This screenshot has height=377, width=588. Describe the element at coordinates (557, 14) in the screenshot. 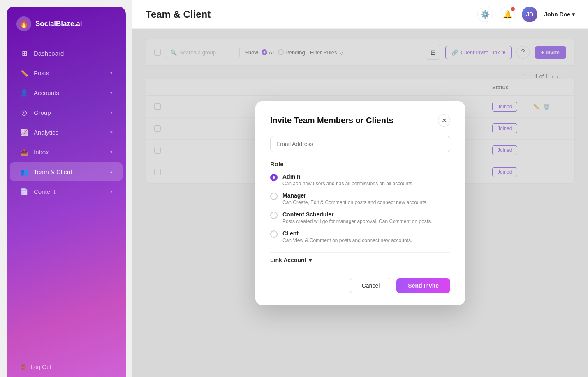

I see `user-name-text: John Doe` at that location.